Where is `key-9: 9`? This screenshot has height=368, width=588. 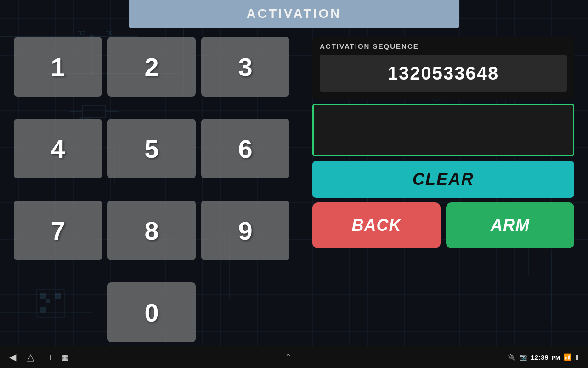
key-9: 9 is located at coordinates (245, 230).